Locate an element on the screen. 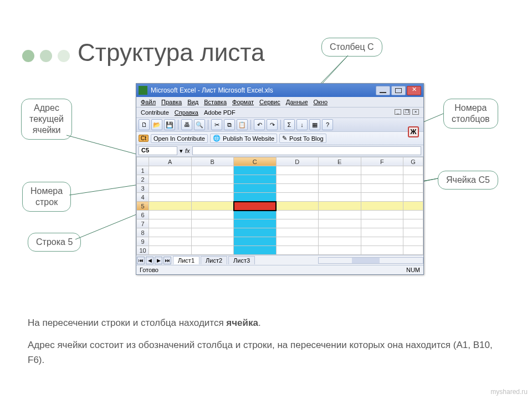 The width and height of the screenshot is (532, 399). cell-c5 is located at coordinates (255, 206).